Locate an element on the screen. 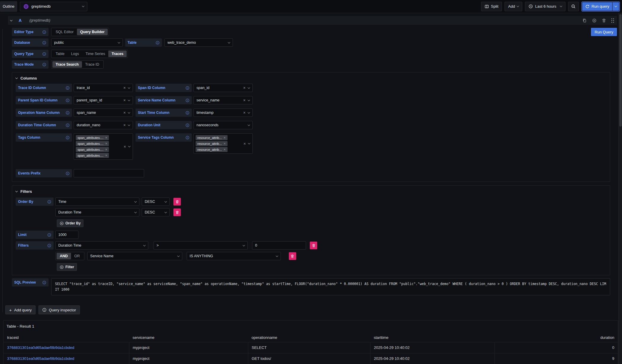 This screenshot has height=364, width=622. duration-unit-select: nanoseconds is located at coordinates (223, 125).